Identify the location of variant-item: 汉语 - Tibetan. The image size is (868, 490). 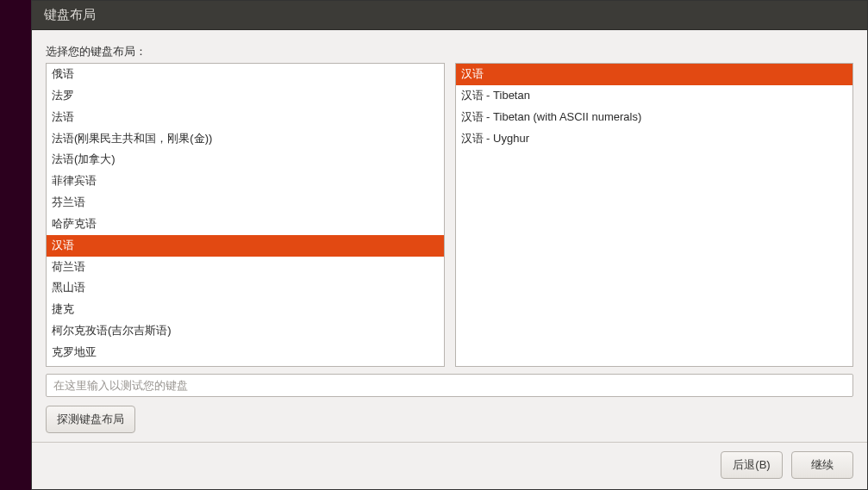
(655, 96).